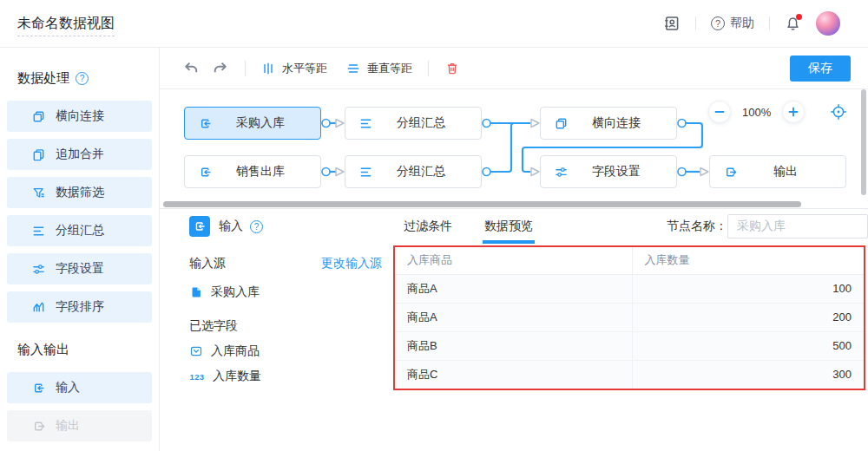  I want to click on sidebar-item-append-merge: 追加合并, so click(80, 154).